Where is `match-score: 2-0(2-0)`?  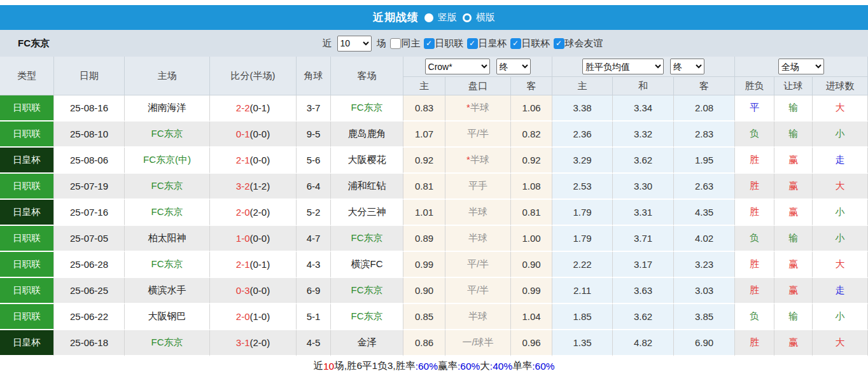
match-score: 2-0(2-0) is located at coordinates (253, 212).